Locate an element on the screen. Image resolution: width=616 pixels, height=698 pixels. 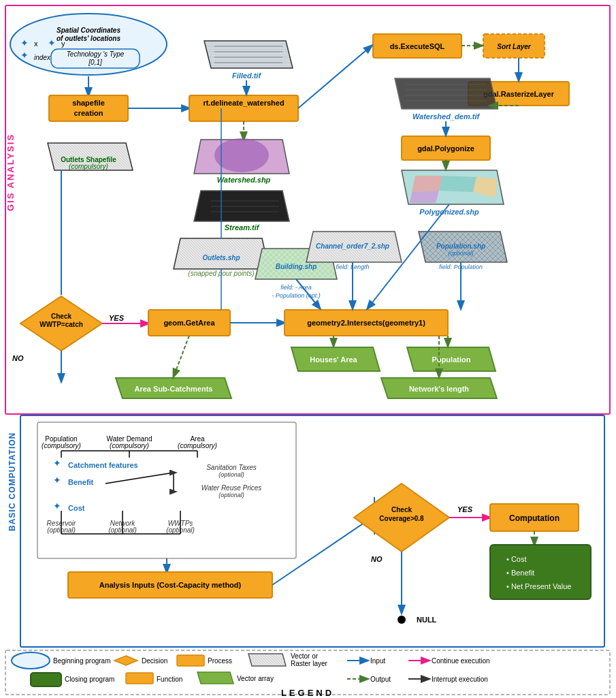
legend-process-label: Process is located at coordinates (220, 661).